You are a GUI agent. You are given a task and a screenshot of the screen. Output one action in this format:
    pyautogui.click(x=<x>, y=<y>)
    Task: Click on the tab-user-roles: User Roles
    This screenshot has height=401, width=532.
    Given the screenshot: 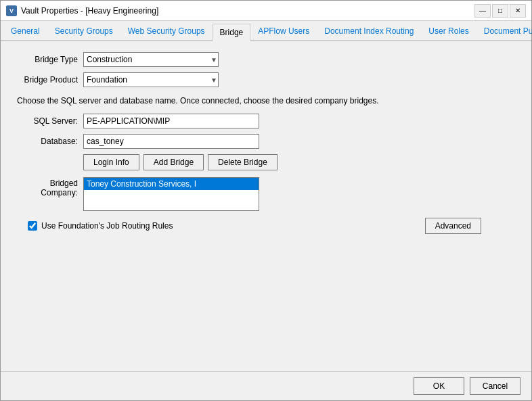 What is the action you would take?
    pyautogui.click(x=448, y=31)
    